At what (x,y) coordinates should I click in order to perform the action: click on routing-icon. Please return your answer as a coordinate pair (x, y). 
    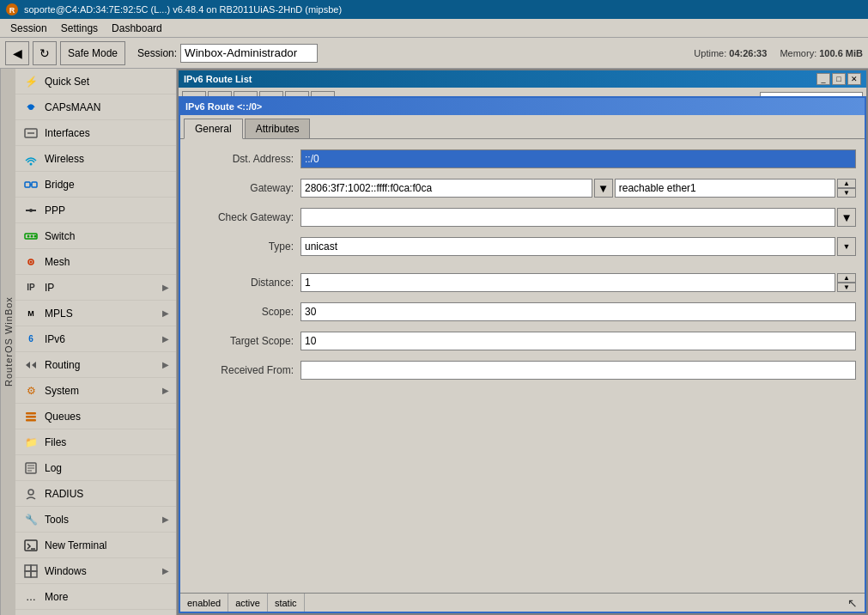
    Looking at the image, I should click on (31, 365).